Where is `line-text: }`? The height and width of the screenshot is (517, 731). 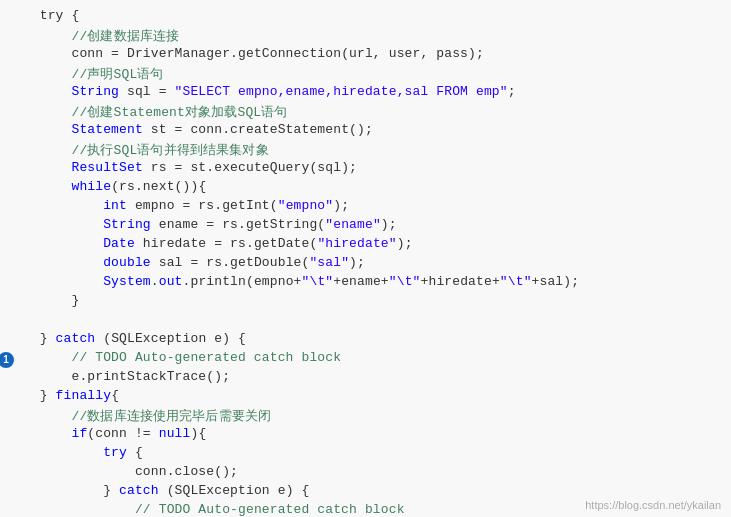 line-text: } is located at coordinates (44, 300).